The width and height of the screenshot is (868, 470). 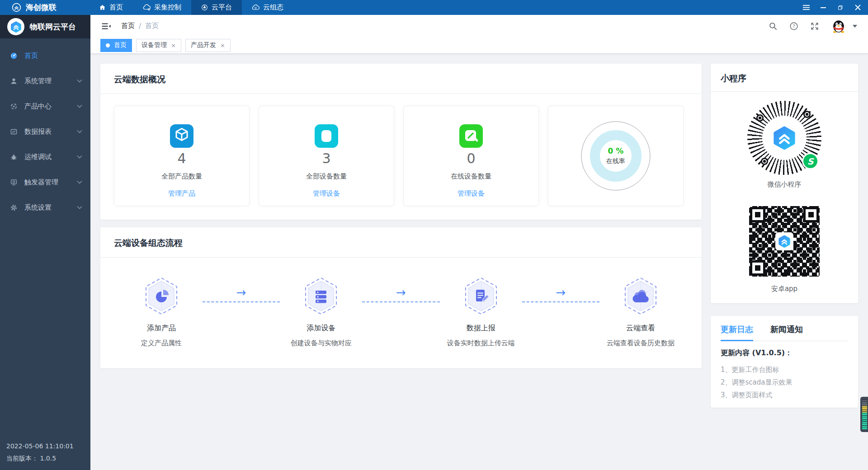 I want to click on monitor-gear-icon, so click(x=14, y=183).